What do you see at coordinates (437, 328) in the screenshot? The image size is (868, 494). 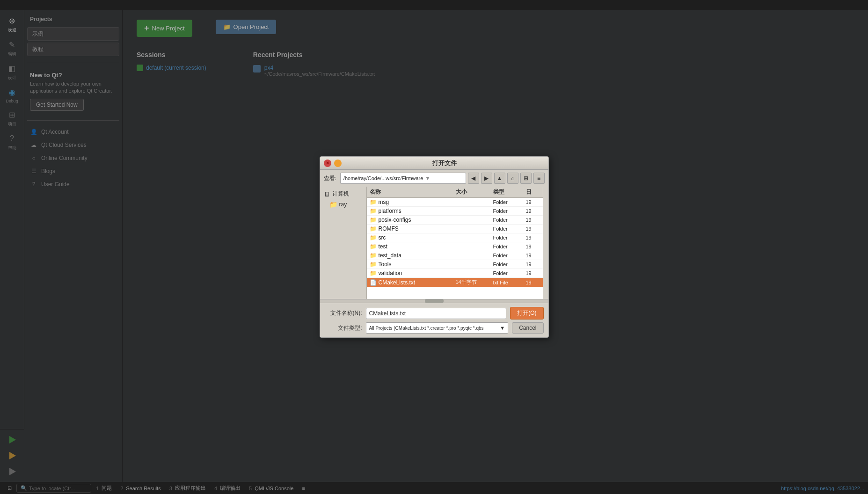 I see `filetype-select: All Projects (CMakeLists.txt *.creator *…` at bounding box center [437, 328].